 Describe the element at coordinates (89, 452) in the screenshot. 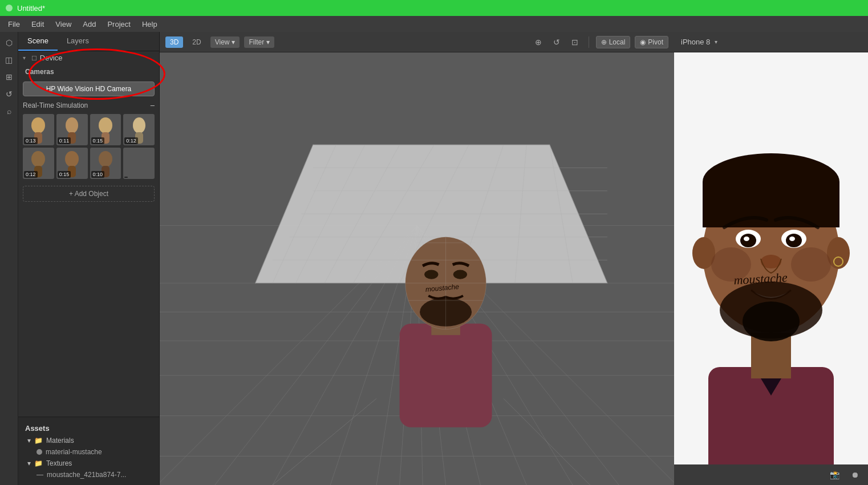

I see `assets-material-item: material-mustache` at that location.